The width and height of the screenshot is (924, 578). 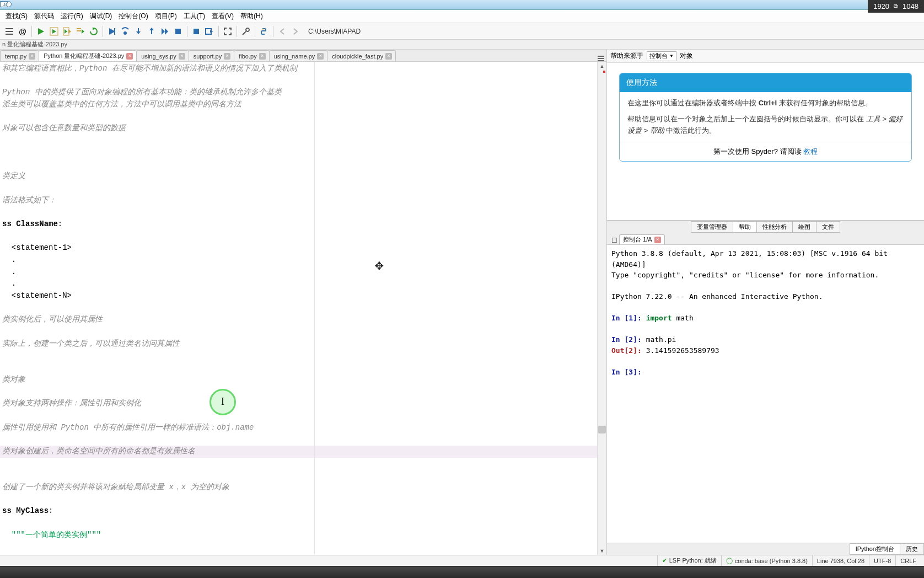 I want to click on tab-using-sys: using_sys.py×, so click(x=163, y=56).